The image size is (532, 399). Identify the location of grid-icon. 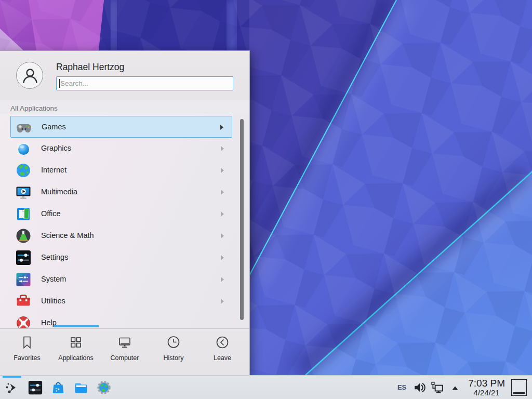
(76, 343).